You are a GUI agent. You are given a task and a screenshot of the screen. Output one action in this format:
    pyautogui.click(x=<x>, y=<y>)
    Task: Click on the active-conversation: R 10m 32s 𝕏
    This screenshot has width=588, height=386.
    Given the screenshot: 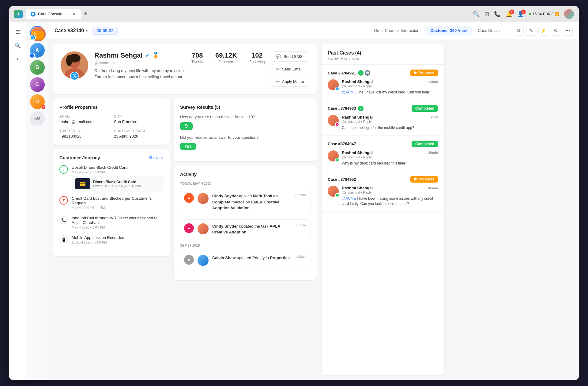 What is the action you would take?
    pyautogui.click(x=37, y=33)
    